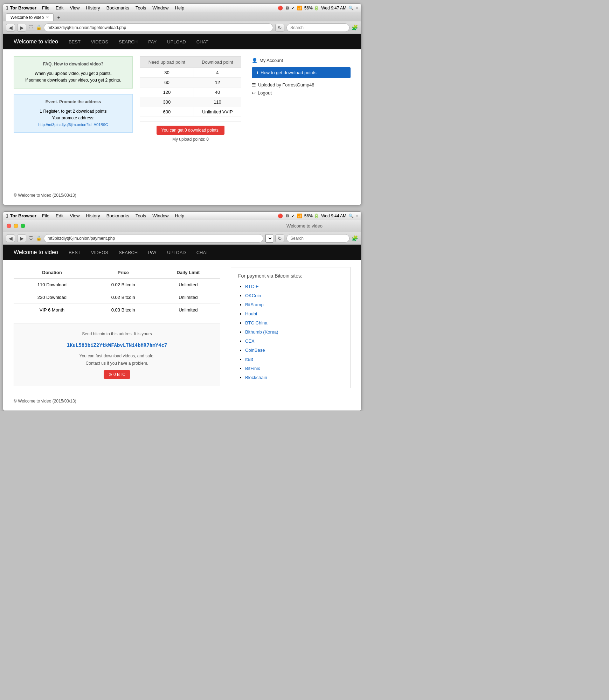 Image resolution: width=609 pixels, height=700 pixels. Describe the element at coordinates (252, 286) in the screenshot. I see `payment-site-link: BTC-E` at that location.